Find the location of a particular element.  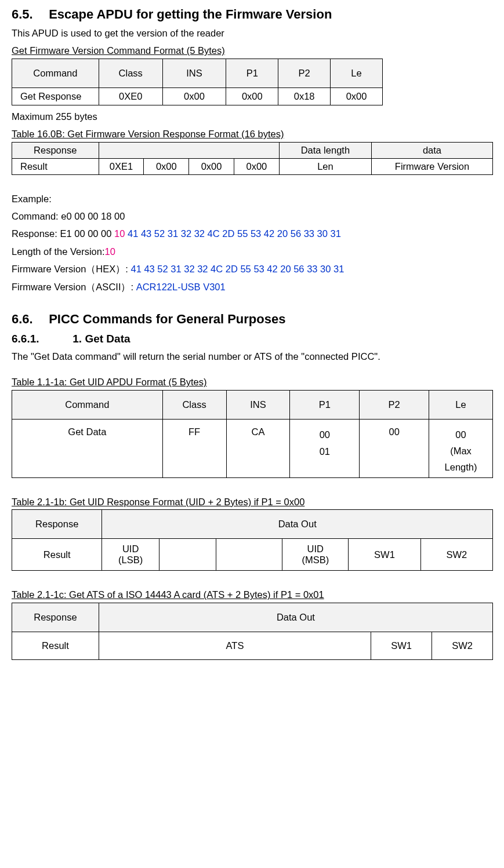

example-length: Length of the Version:10 is located at coordinates (252, 251).